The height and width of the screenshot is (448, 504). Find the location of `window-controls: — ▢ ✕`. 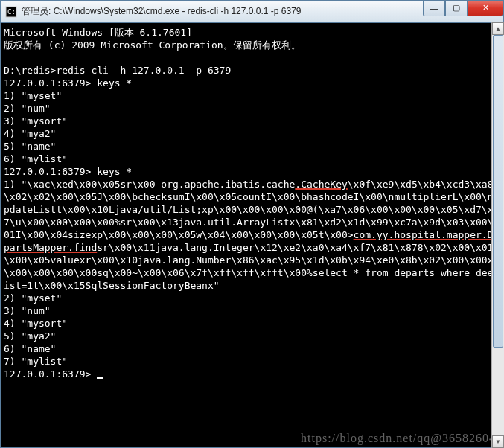

window-controls: — ▢ ✕ is located at coordinates (463, 9).